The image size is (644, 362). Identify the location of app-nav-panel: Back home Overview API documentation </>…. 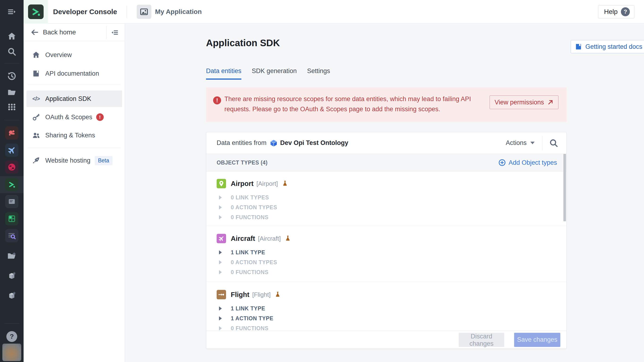
(74, 193).